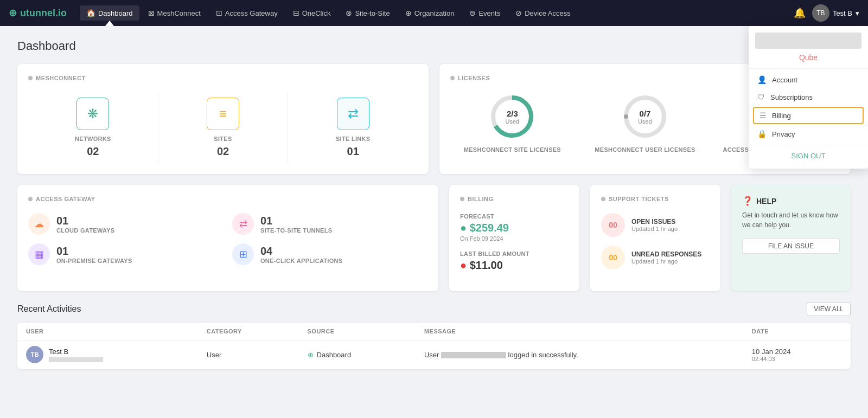 The height and width of the screenshot is (418, 868). Describe the element at coordinates (514, 261) in the screenshot. I see `billing-last-billed: LAST BILLED AMOUNT ● $11.00` at that location.